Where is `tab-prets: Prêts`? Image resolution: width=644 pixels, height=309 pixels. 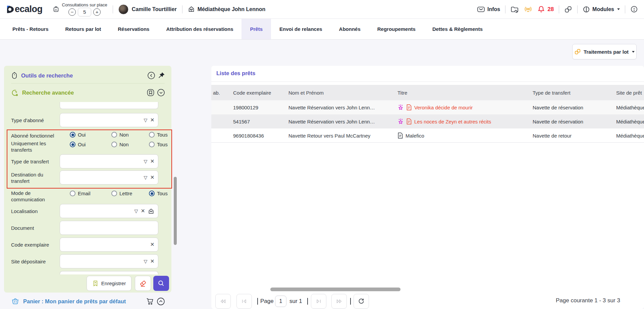
tab-prets: Prêts is located at coordinates (256, 29).